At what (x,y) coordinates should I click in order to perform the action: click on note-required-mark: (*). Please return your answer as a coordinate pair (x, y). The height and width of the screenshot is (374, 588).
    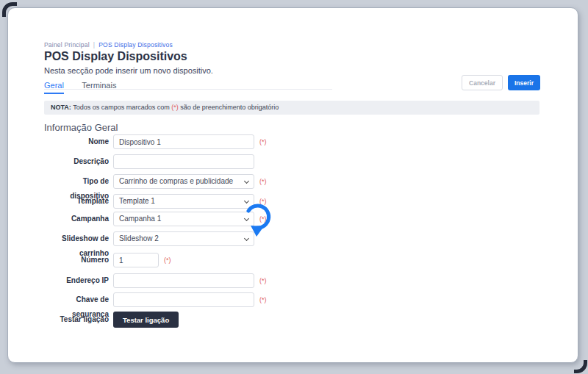
    Looking at the image, I should click on (175, 107).